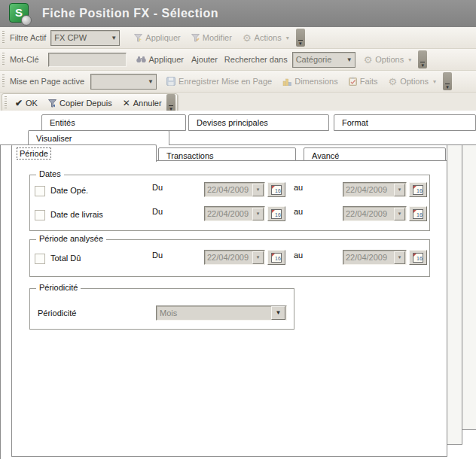 Image resolution: width=476 pixels, height=459 pixels. Describe the element at coordinates (418, 257) in the screenshot. I see `total-du-to-calendar-button: 16` at that location.